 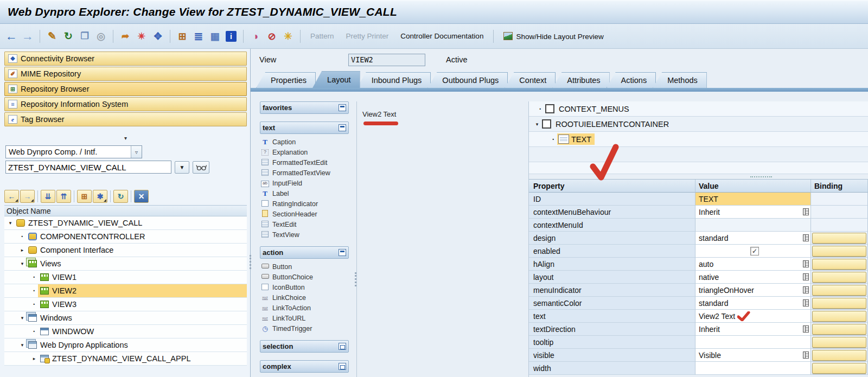 What do you see at coordinates (272, 36) in the screenshot?
I see `runtime-analysis-icon: ⊘` at bounding box center [272, 36].